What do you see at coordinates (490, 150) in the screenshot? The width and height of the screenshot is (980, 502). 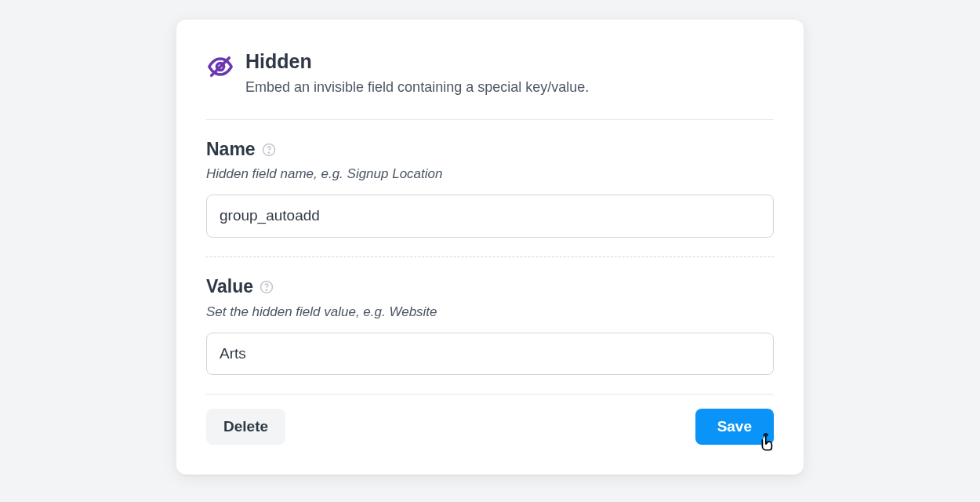 I see `name-label-row: Name` at bounding box center [490, 150].